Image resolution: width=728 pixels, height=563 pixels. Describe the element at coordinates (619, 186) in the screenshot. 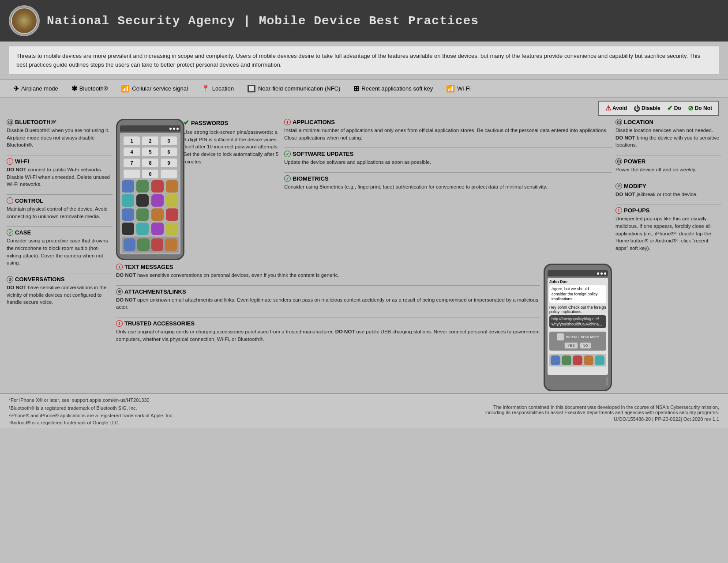

I see `modify-no-icon: ⊘` at that location.